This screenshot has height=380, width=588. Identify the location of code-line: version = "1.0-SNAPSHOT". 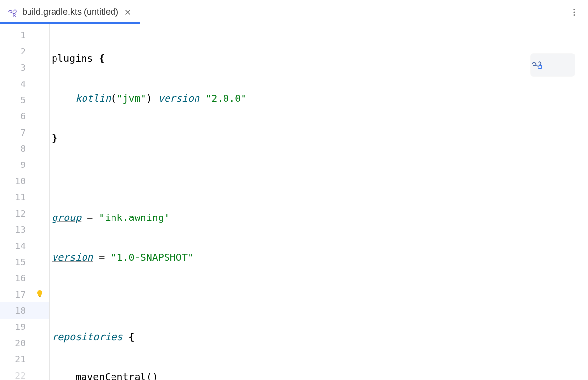
(319, 257).